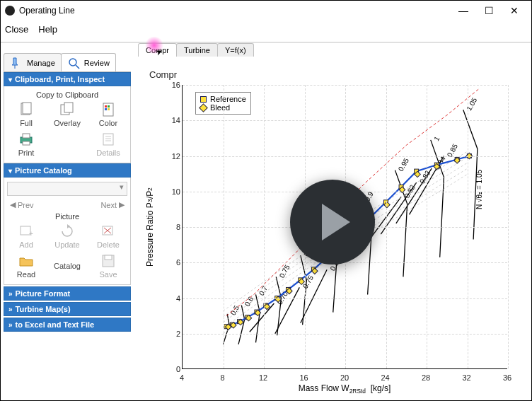  I want to click on picture-label: Picture, so click(67, 217).